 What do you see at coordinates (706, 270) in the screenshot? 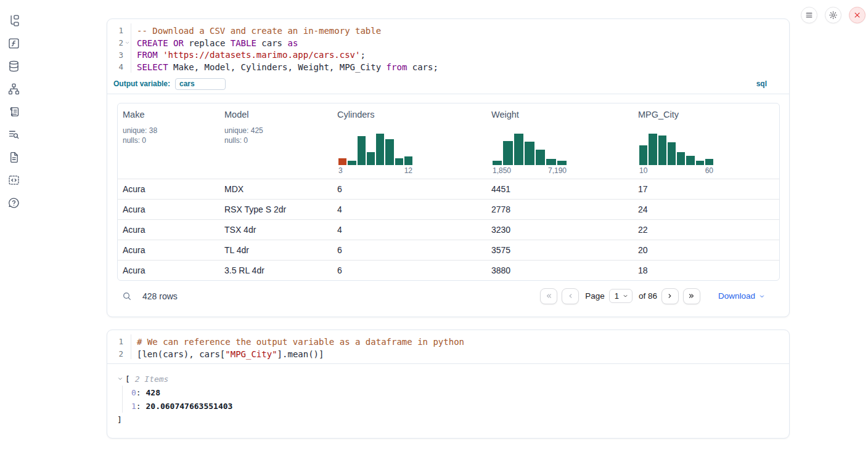
I see `table-cell: 18` at bounding box center [706, 270].